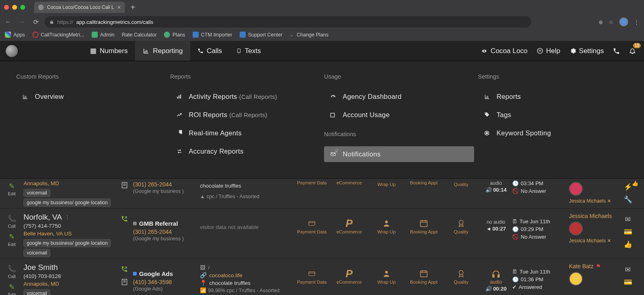  What do you see at coordinates (139, 35) in the screenshot?
I see `bookmark-rate-calc: Rate Calculator` at bounding box center [139, 35].